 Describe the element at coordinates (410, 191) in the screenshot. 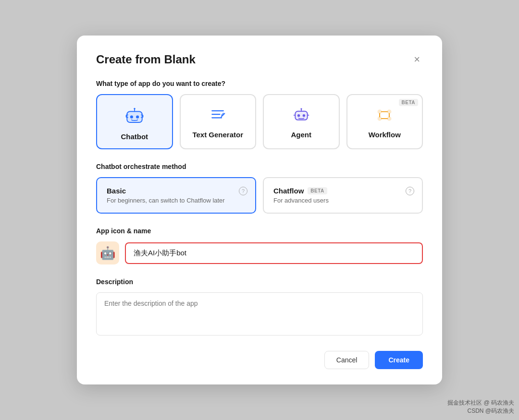

I see `chatflow-help-icon: ?` at that location.